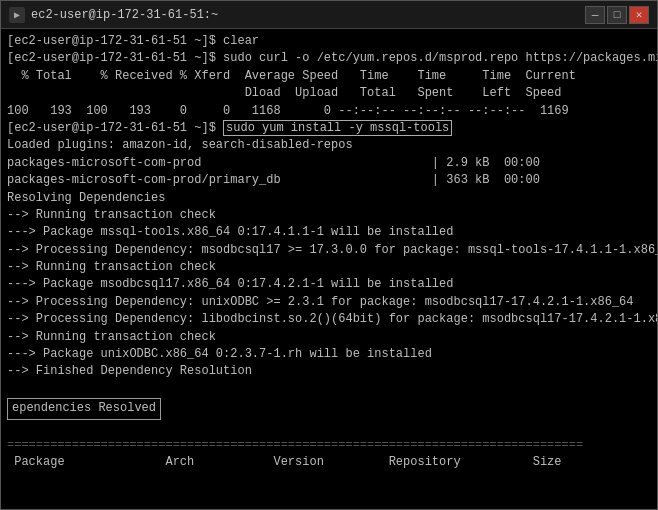 Image resolution: width=658 pixels, height=510 pixels. I want to click on title-bar-left: ▶ ec2-user@ip-172-31-61-51:~, so click(114, 15).